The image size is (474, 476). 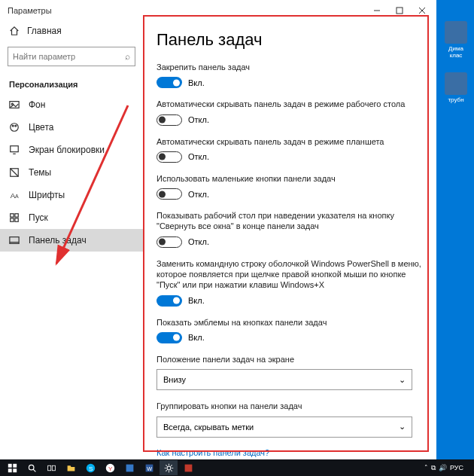 I want to click on tray-chevron-icon: ˄, so click(x=426, y=468).